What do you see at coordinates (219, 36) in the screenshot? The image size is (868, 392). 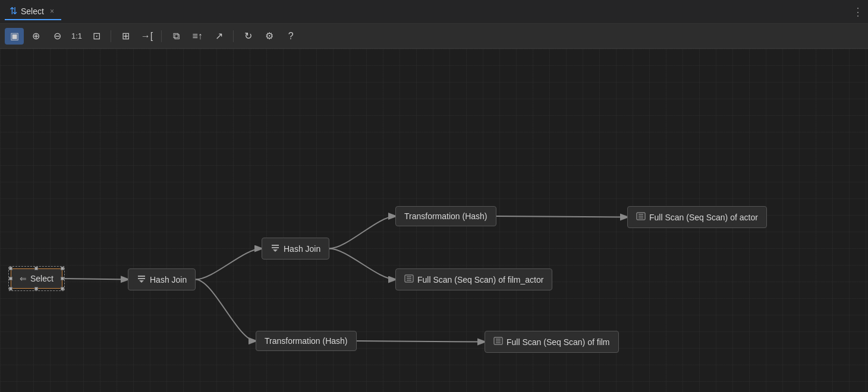 I see `export-button: ↗` at bounding box center [219, 36].